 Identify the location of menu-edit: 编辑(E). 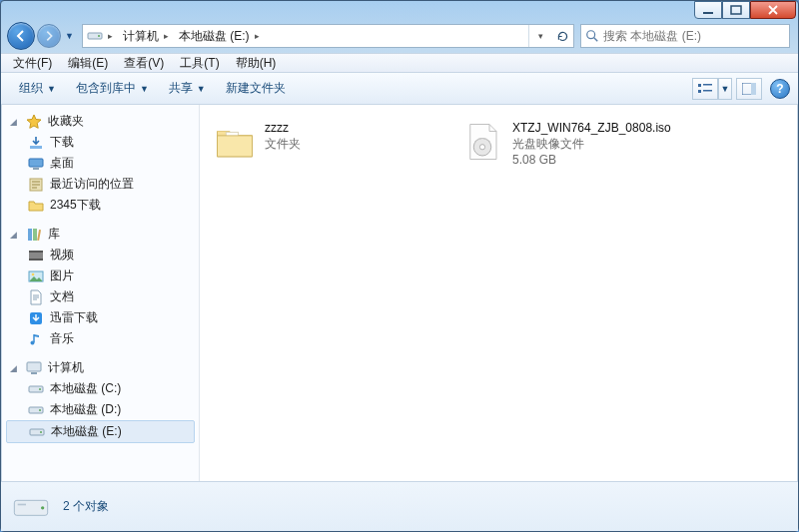
(88, 64).